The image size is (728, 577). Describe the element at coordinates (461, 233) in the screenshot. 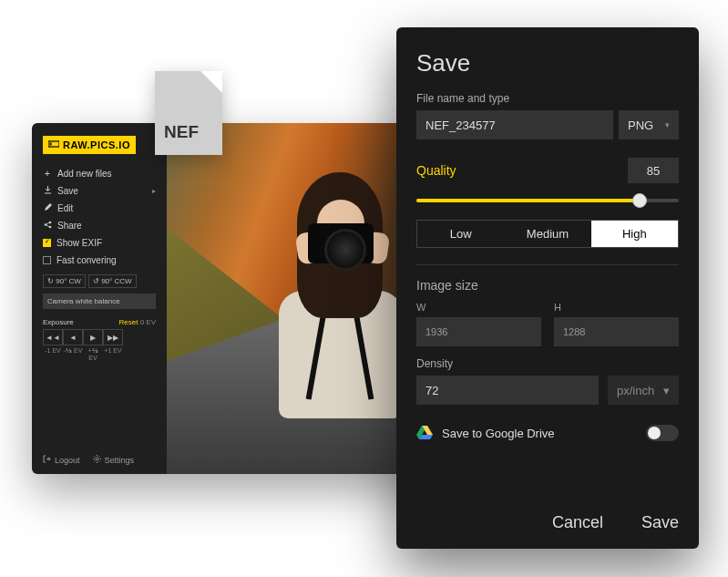

I see `quality-low-button: Low` at that location.